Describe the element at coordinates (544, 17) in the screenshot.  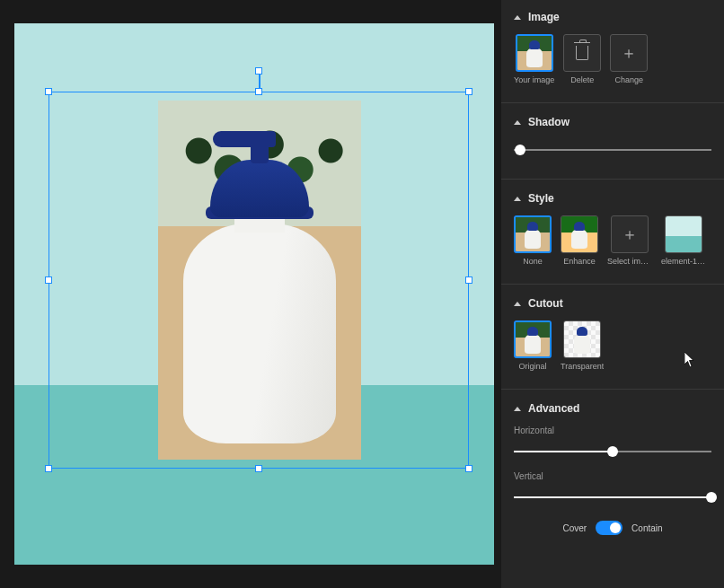
I see `section-title: Image` at that location.